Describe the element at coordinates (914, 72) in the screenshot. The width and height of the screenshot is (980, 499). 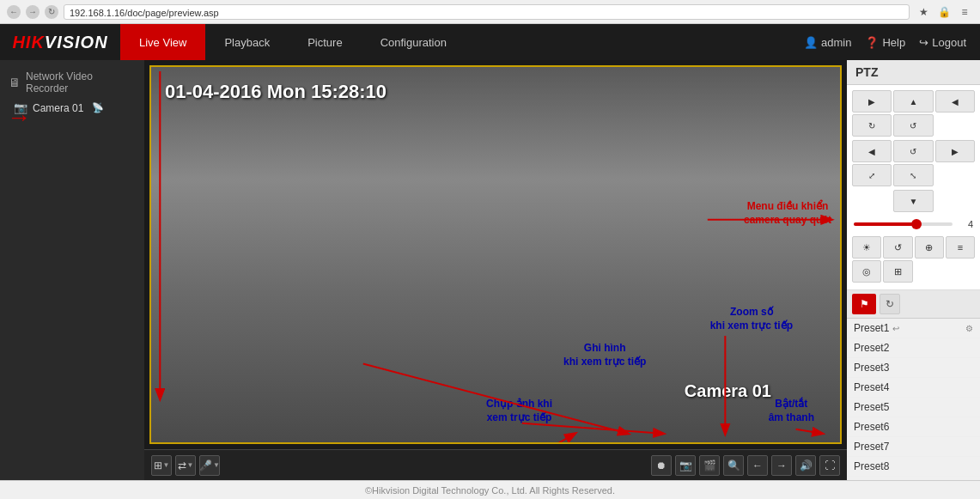
I see `ptz-title: PTZ` at that location.